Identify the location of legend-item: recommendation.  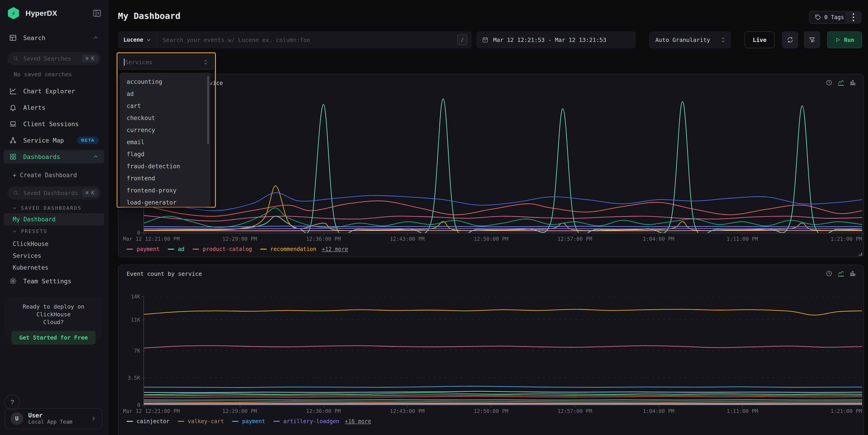
(288, 249).